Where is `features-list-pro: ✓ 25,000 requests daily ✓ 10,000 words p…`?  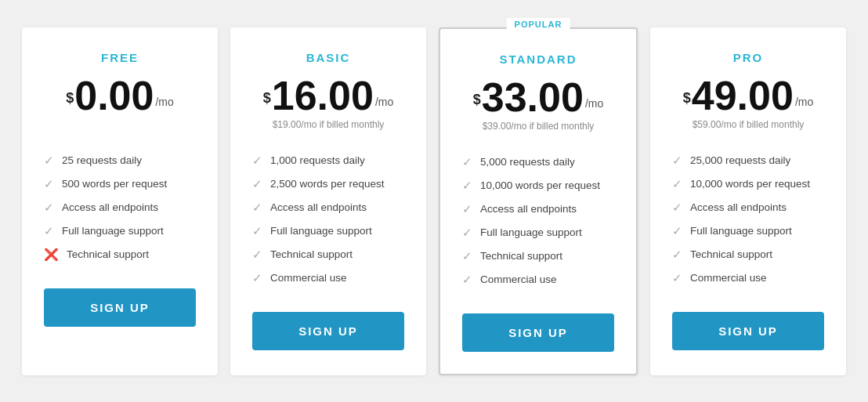 features-list-pro: ✓ 25,000 requests daily ✓ 10,000 words p… is located at coordinates (748, 219).